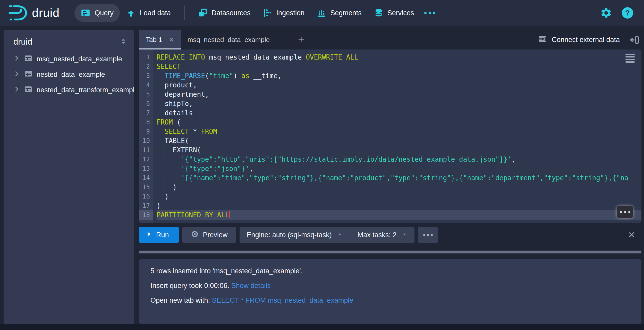 The height and width of the screenshot is (330, 644). I want to click on open-drawer-icon, so click(634, 40).